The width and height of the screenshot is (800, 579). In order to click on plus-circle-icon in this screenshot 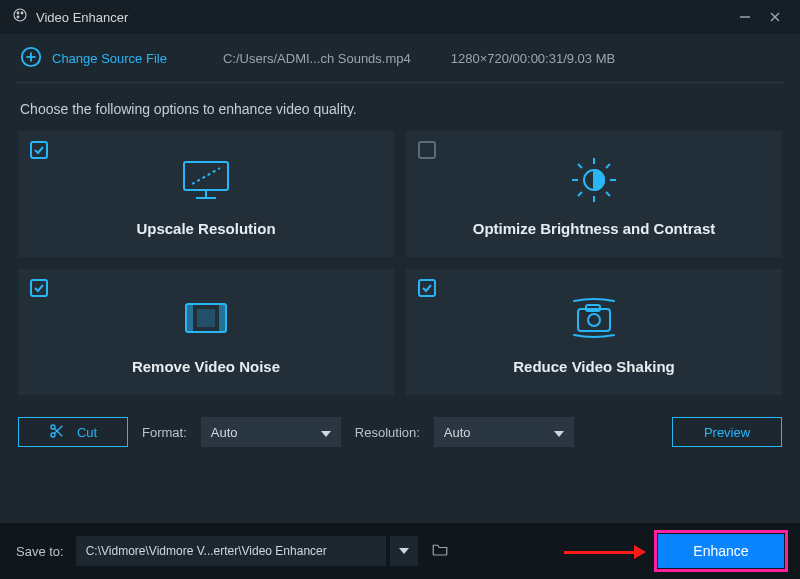, I will do `click(31, 58)`.